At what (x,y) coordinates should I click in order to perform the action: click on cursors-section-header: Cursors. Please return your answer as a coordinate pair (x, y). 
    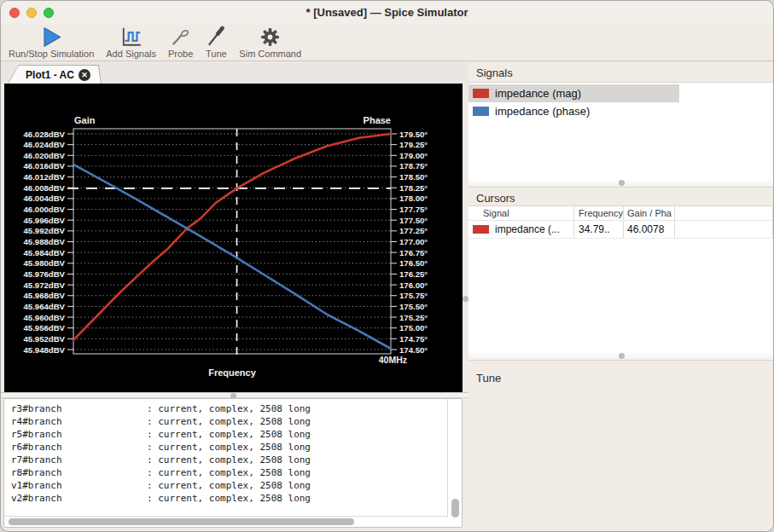
    Looking at the image, I should click on (621, 198).